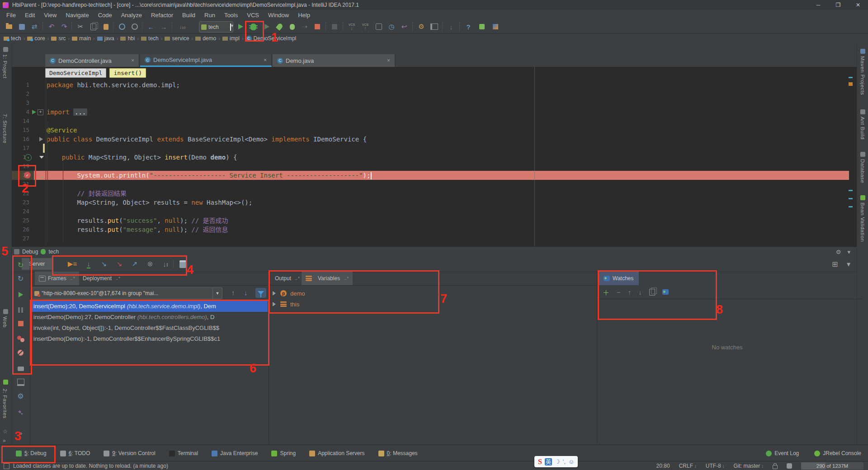  What do you see at coordinates (434, 103) in the screenshot?
I see `code-line: 3` at bounding box center [434, 103].